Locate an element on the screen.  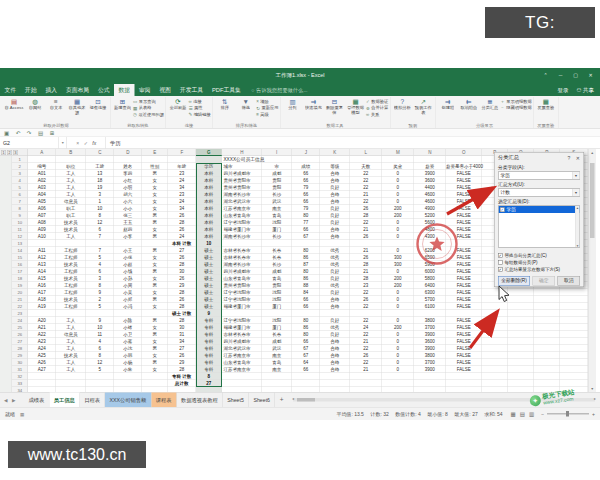
cell: A01 is located at coordinates (42, 174).